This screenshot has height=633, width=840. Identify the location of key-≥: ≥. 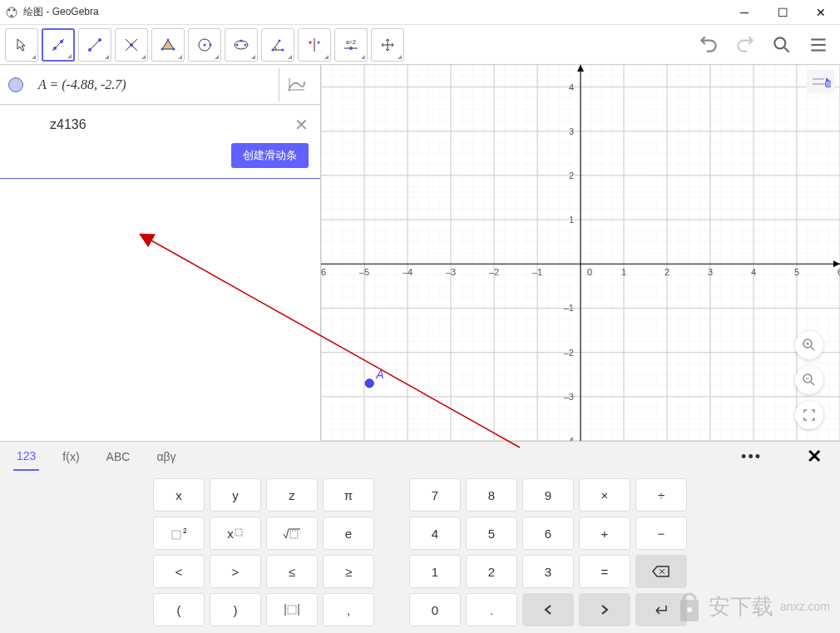
(348, 571).